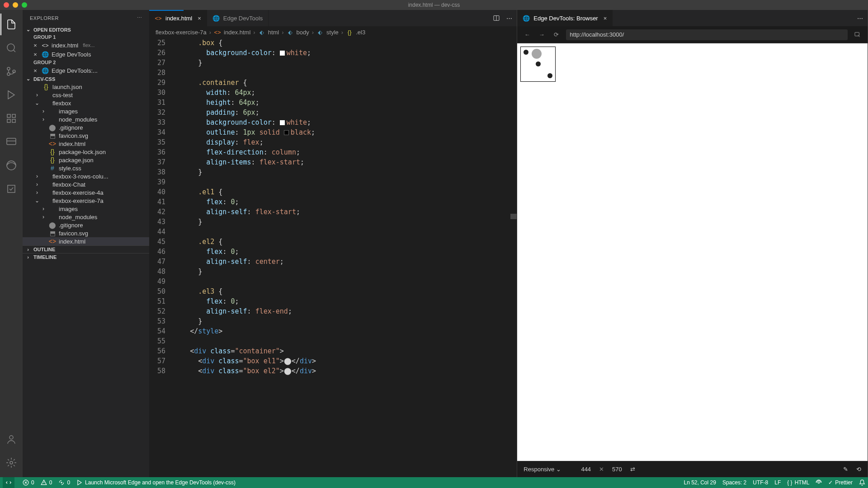 The height and width of the screenshot is (488, 868). What do you see at coordinates (9, 483) in the screenshot?
I see `remote-indicator` at bounding box center [9, 483].